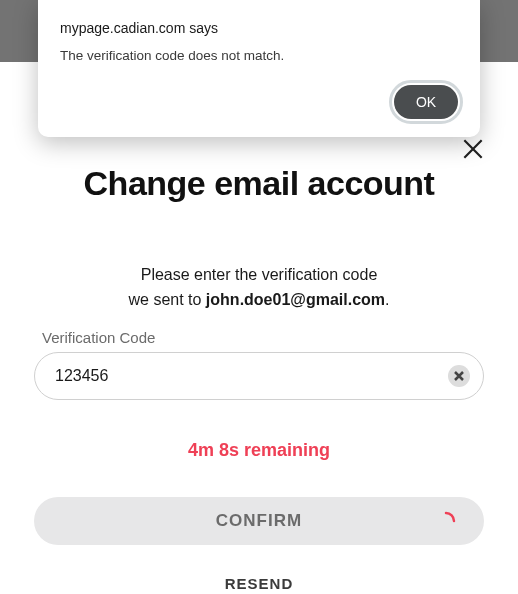 The width and height of the screenshot is (518, 594). Describe the element at coordinates (259, 28) in the screenshot. I see `alert-origin: mypage.cadian.com says` at that location.